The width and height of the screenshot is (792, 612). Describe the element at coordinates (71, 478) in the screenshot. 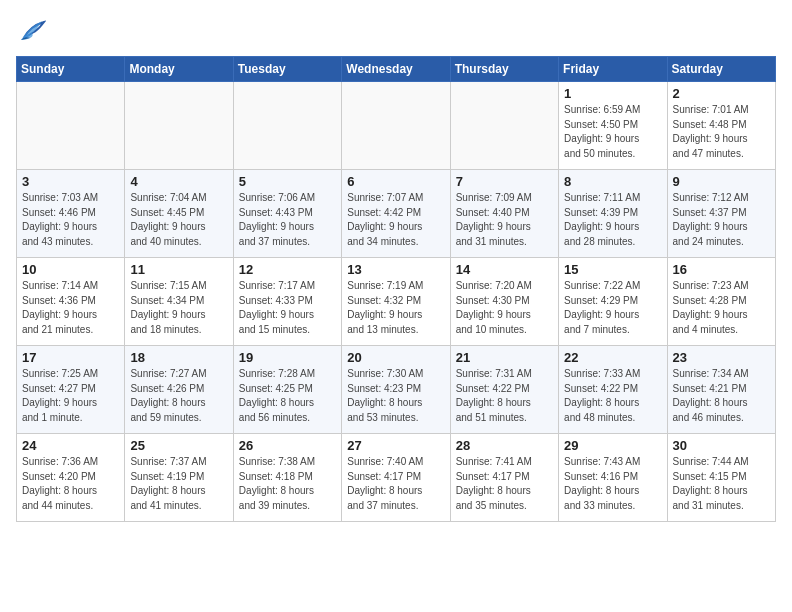

I see `calendar-cell: 24Sunrise: 7:36 AM Sunset: 4:20 PM Dayli…` at that location.